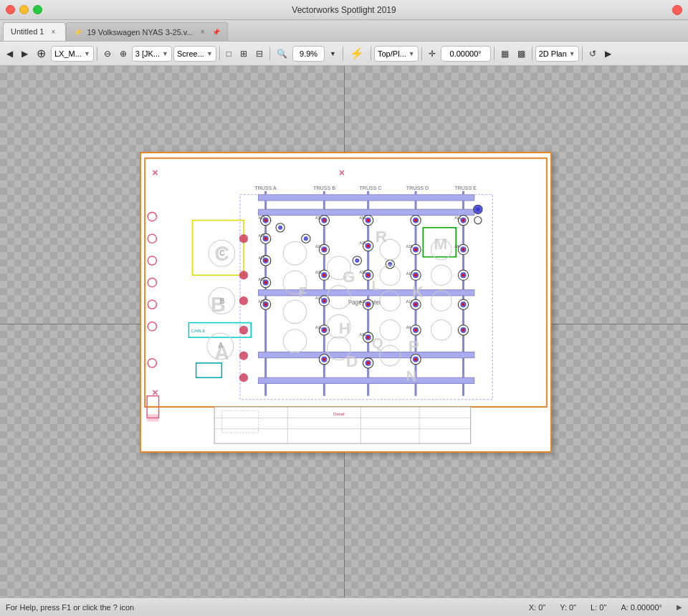 The width and height of the screenshot is (688, 616). What do you see at coordinates (195, 54) in the screenshot?
I see `screen-dropdown: Scree... ▼` at bounding box center [195, 54].